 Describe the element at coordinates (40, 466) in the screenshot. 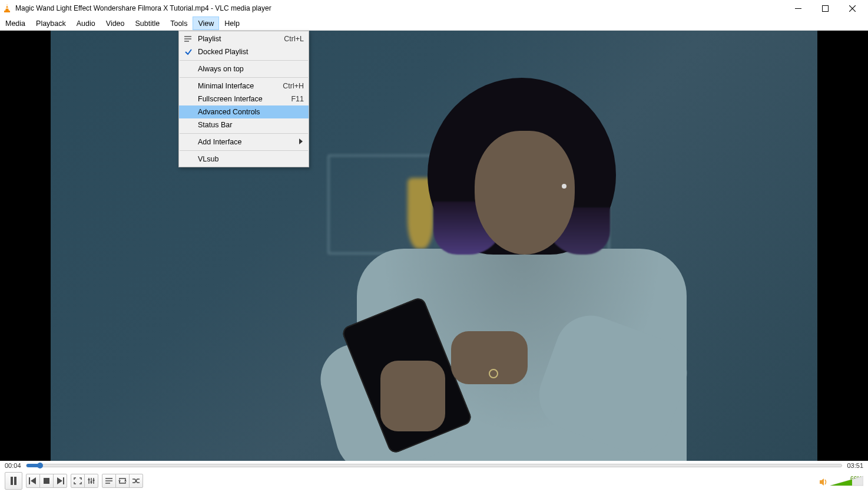

I see `seek-knob` at that location.